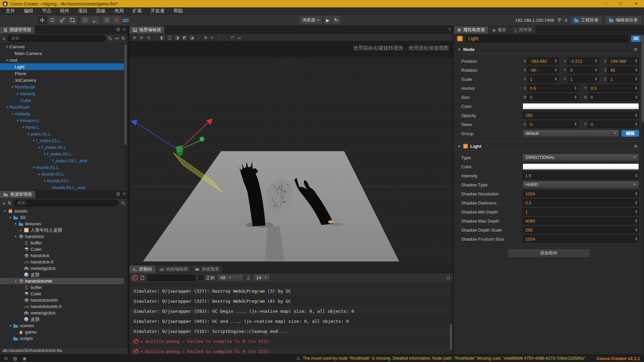  I want to click on log-level-dropdown: All▼, so click(230, 278).